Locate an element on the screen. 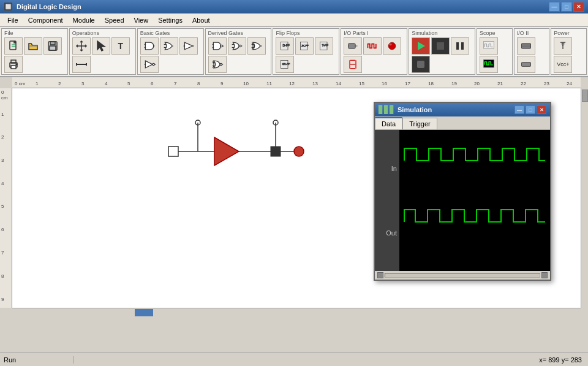 Image resolution: width=588 pixels, height=366 pixels. tab-data: Data is located at coordinates (388, 123).